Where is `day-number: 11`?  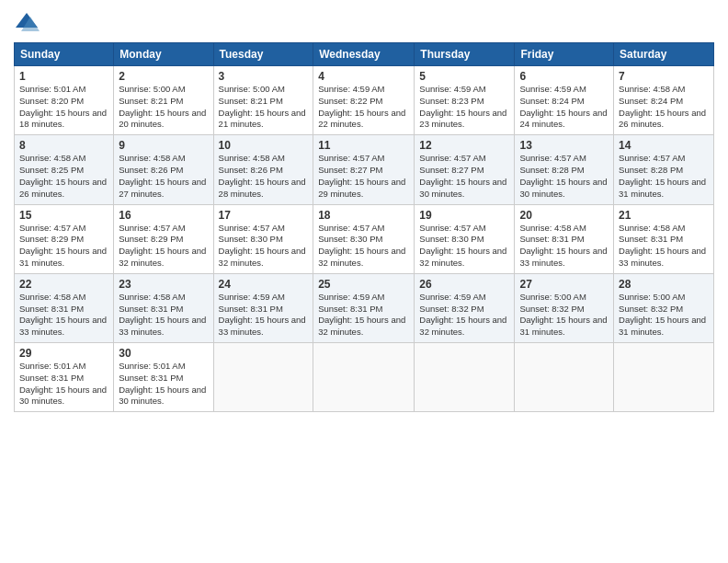 day-number: 11 is located at coordinates (364, 145).